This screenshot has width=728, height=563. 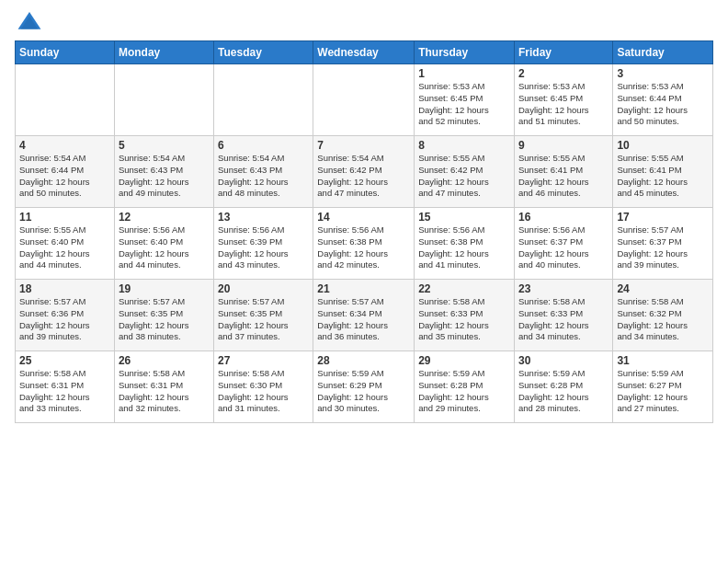 I want to click on calendar-cell: 29Sunrise: 5:59 AM Sunset: 6:28 PM Dayli…, so click(x=465, y=387).